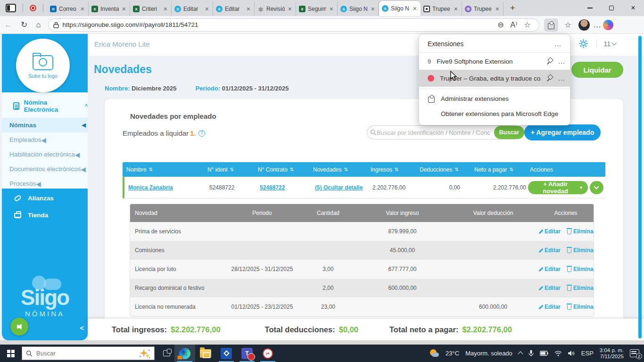 Image resolution: width=644 pixels, height=362 pixels. I want to click on task-view-icon, so click(166, 354).